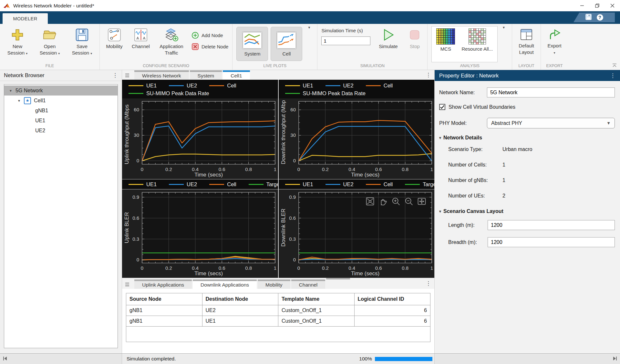 The height and width of the screenshot is (364, 620). I want to click on help-icon: ?, so click(600, 17).